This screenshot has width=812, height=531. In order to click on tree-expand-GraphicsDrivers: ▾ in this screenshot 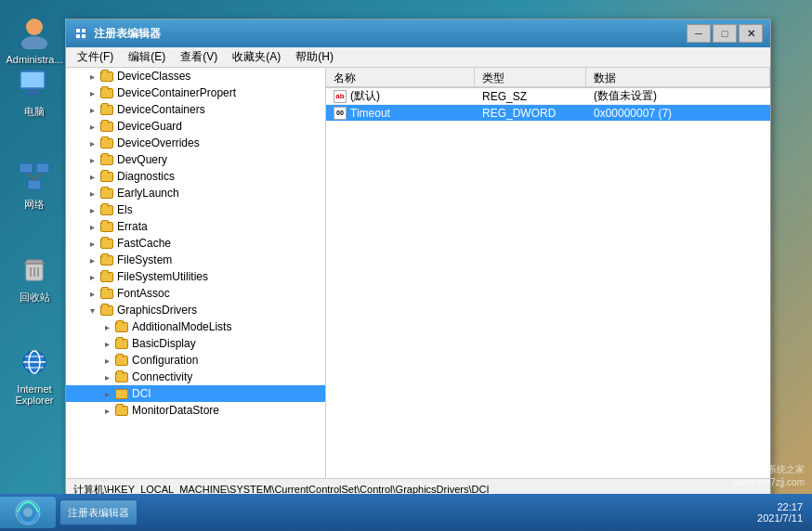, I will do `click(92, 310)`.